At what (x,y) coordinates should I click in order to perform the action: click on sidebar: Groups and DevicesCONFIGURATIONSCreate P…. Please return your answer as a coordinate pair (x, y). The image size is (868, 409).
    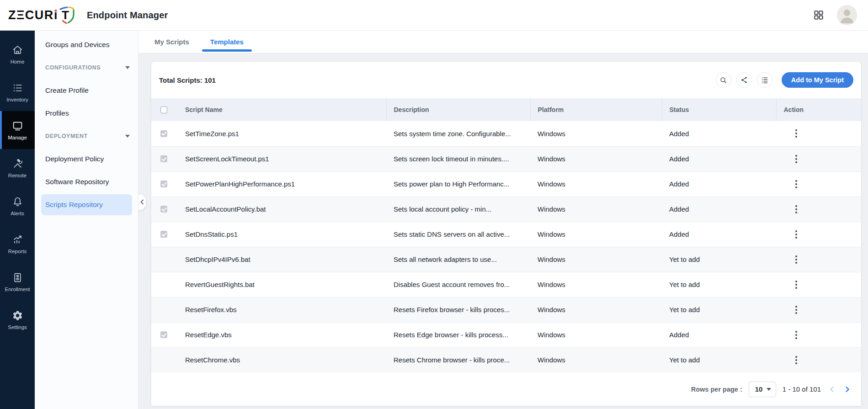
    Looking at the image, I should click on (87, 220).